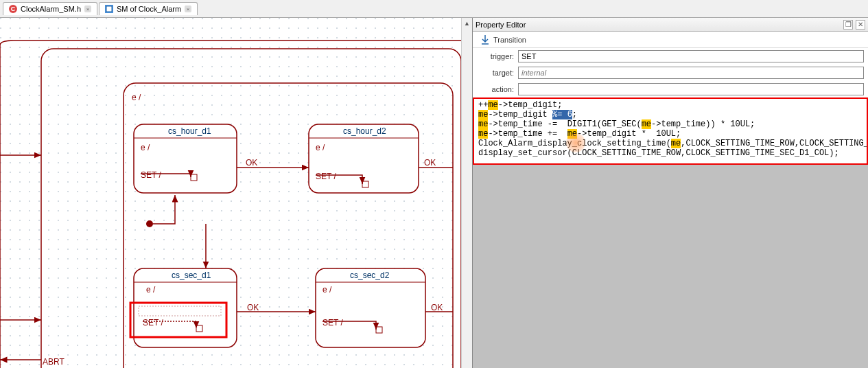 This screenshot has height=368, width=868. I want to click on vertical-scrollbar: ▲, so click(467, 193).